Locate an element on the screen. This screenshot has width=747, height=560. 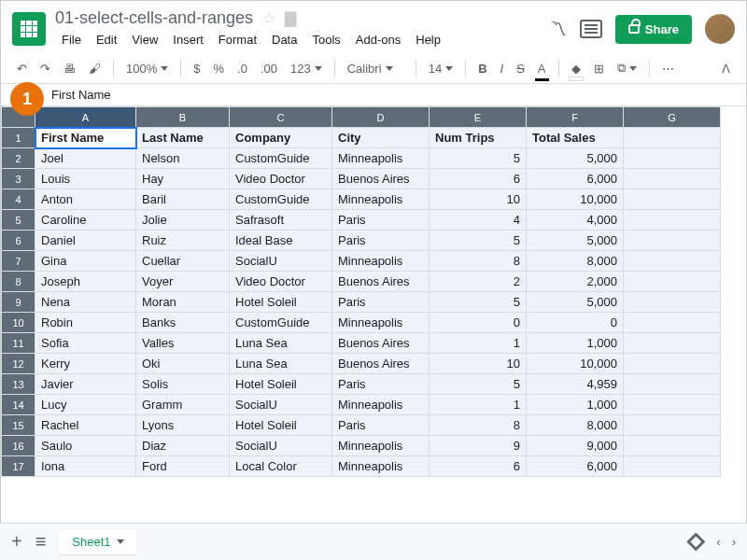
column-header: G is located at coordinates (672, 118).